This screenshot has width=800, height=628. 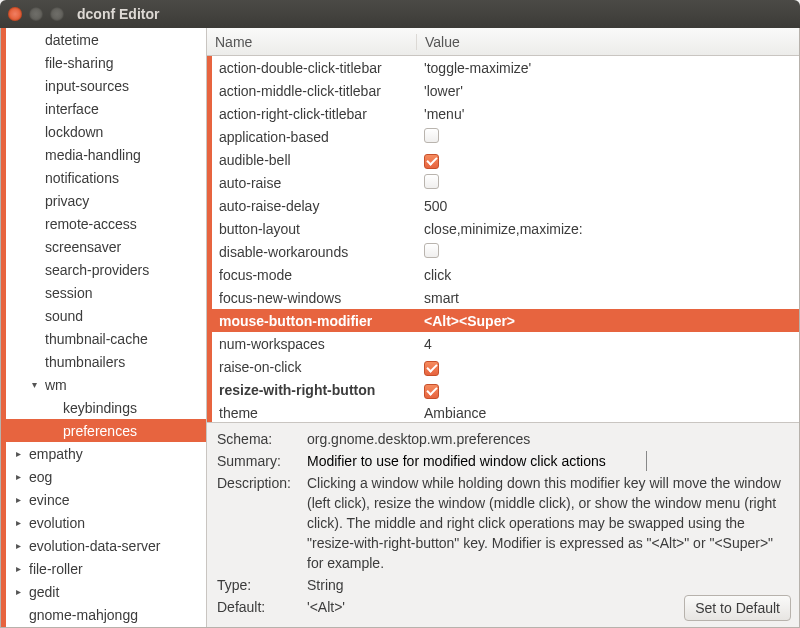 I want to click on column-header-name: Name, so click(x=312, y=42).